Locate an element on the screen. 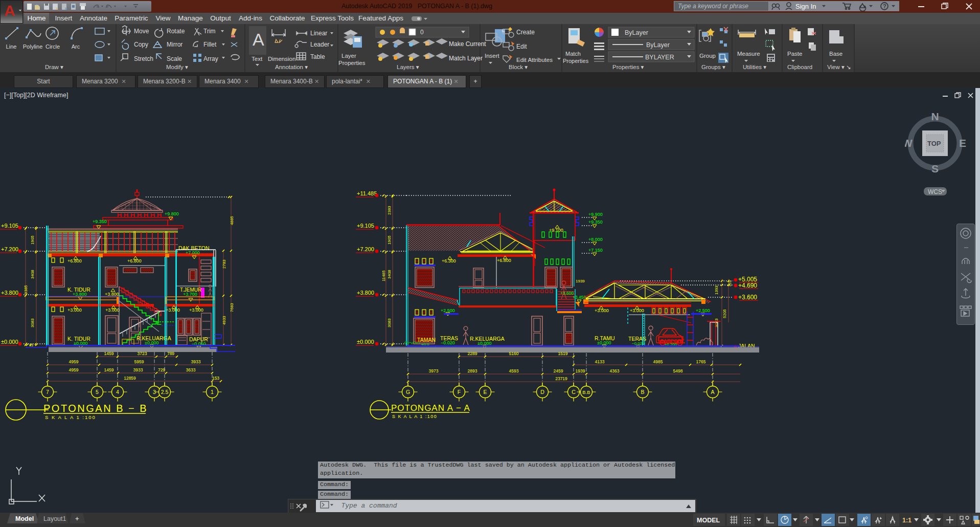  svg-text: 7 is located at coordinates (48, 392).